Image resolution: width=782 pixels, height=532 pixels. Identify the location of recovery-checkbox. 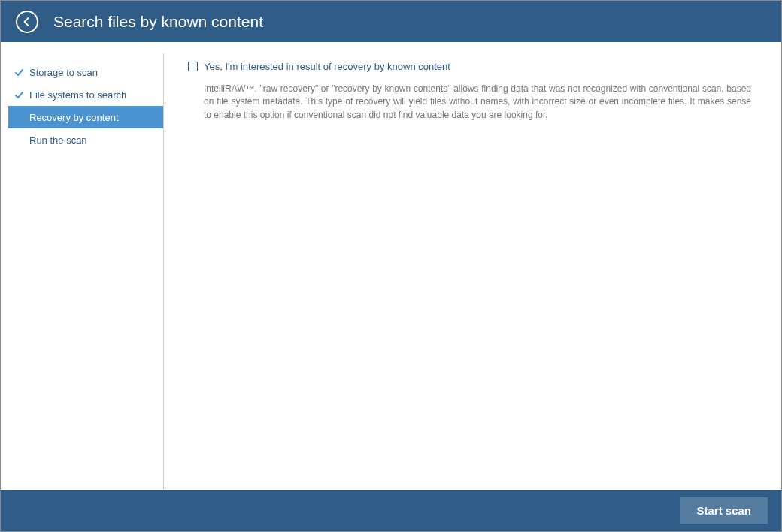
(192, 66).